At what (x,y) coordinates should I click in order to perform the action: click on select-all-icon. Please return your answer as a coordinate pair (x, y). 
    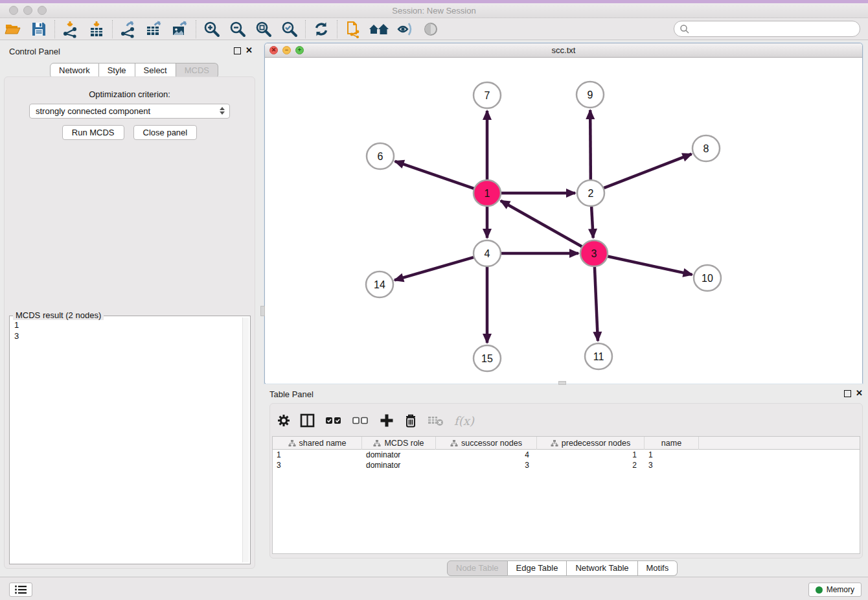
    Looking at the image, I should click on (334, 421).